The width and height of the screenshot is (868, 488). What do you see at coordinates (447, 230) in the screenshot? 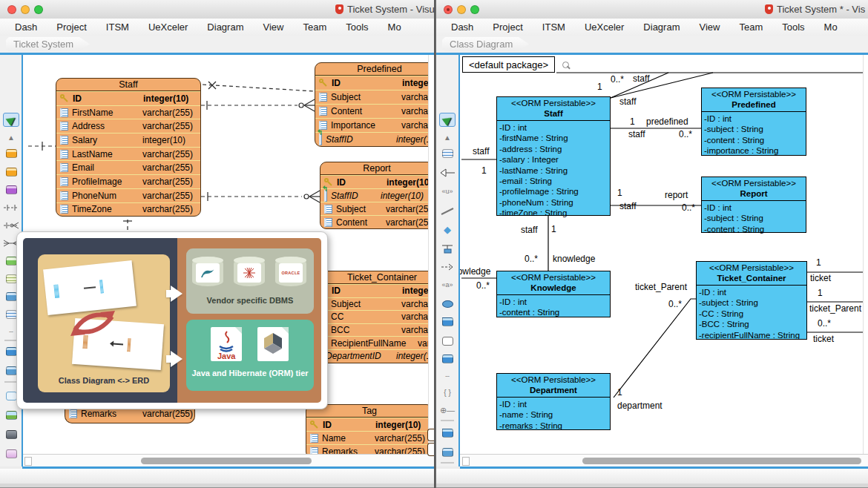
I see `aggregation-icon: ◆` at bounding box center [447, 230].